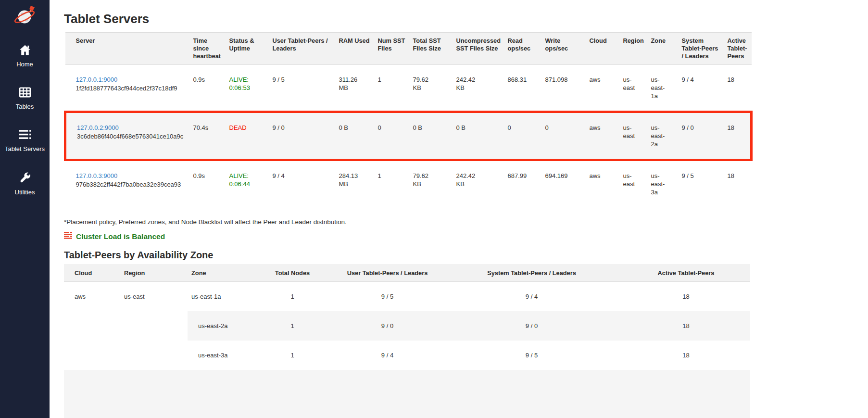 This screenshot has height=418, width=868. I want to click on page-title: Tablet Servers, so click(466, 19).